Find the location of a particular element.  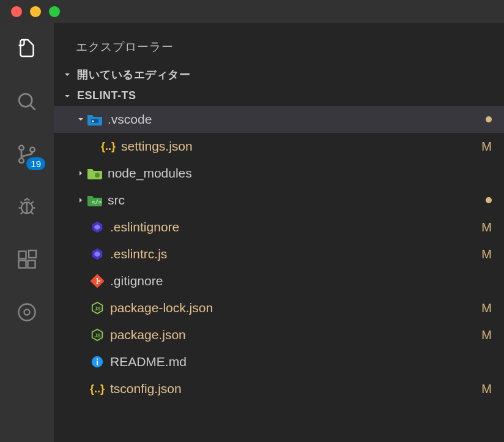

folder-src-icon: </> is located at coordinates (95, 200).